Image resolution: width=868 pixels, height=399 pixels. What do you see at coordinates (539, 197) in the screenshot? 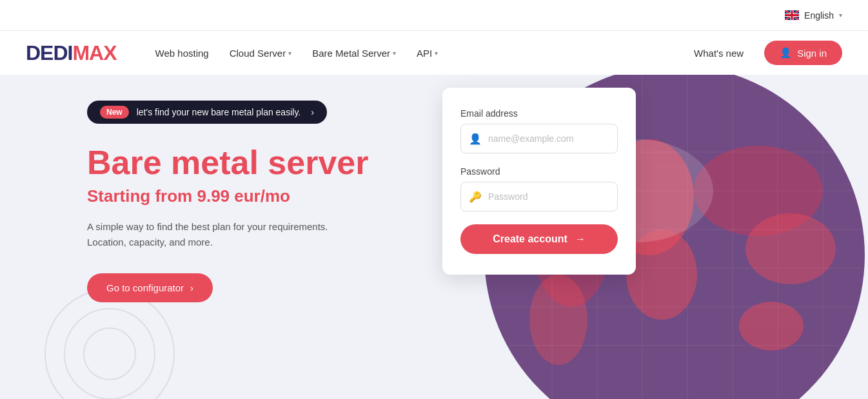
I see `password-input-wrap: 🔑` at bounding box center [539, 197].